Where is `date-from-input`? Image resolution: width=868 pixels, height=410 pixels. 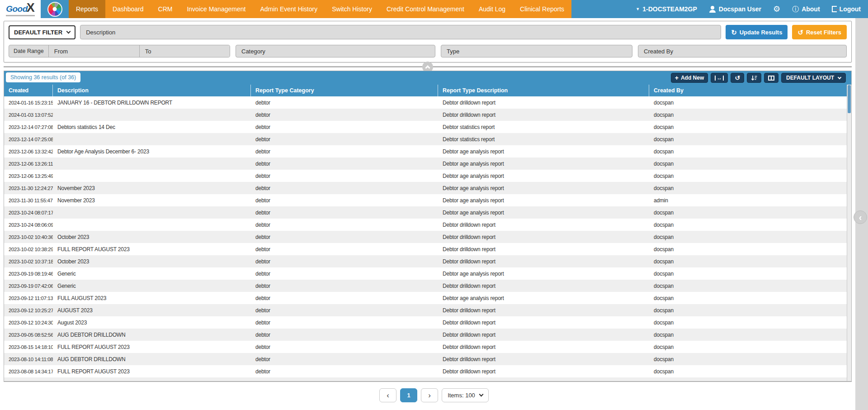
date-from-input is located at coordinates (94, 51).